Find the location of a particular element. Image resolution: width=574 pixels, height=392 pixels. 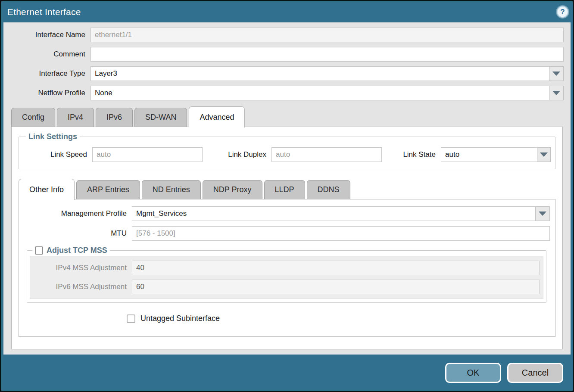

link-state-label: Link State is located at coordinates (411, 155).